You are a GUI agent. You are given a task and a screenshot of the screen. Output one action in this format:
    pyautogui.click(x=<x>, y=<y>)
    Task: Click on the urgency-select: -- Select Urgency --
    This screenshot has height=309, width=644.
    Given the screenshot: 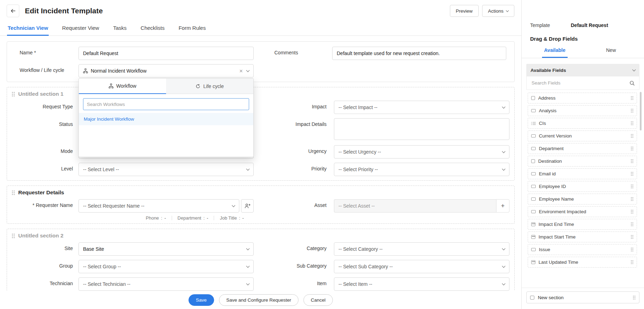 What is the action you would take?
    pyautogui.click(x=422, y=152)
    